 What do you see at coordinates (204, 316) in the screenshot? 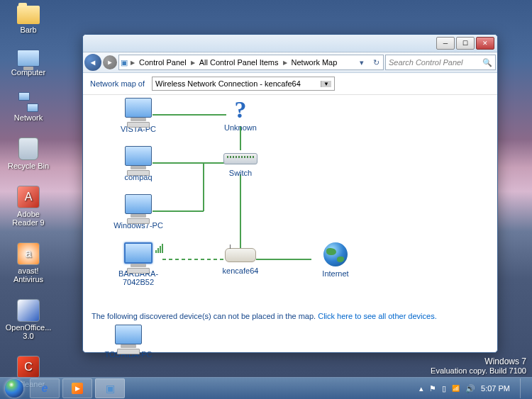
I see `footer-message: The following discovered device(s) can n…` at bounding box center [204, 316].